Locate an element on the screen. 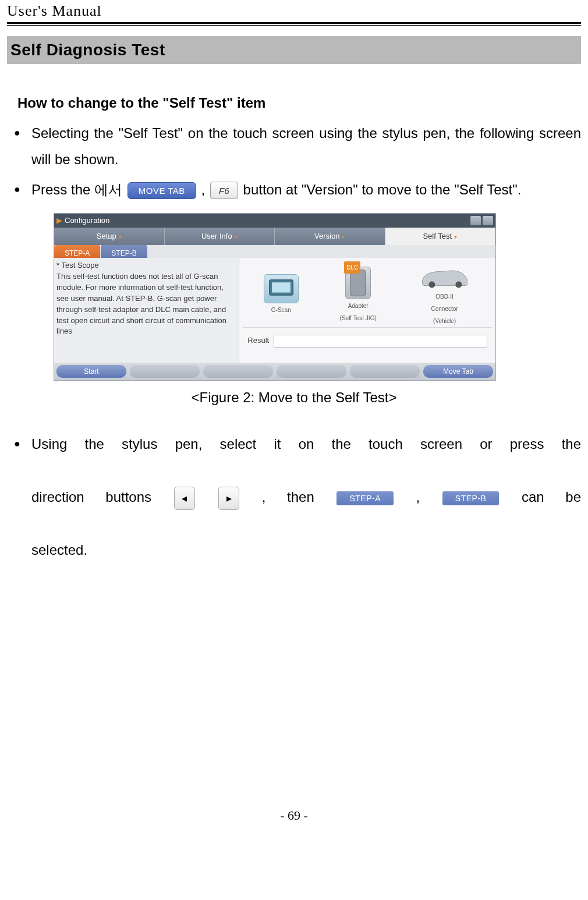 The height and width of the screenshot is (900, 588). bullet3-line1: Using the stylus pen, select it on the t… is located at coordinates (306, 458).